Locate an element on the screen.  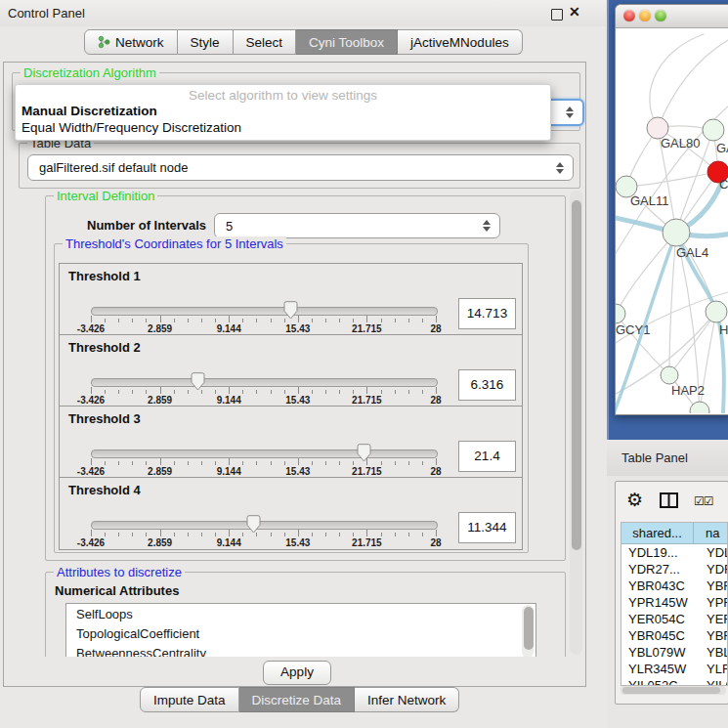
tab-label: Network is located at coordinates (140, 43).